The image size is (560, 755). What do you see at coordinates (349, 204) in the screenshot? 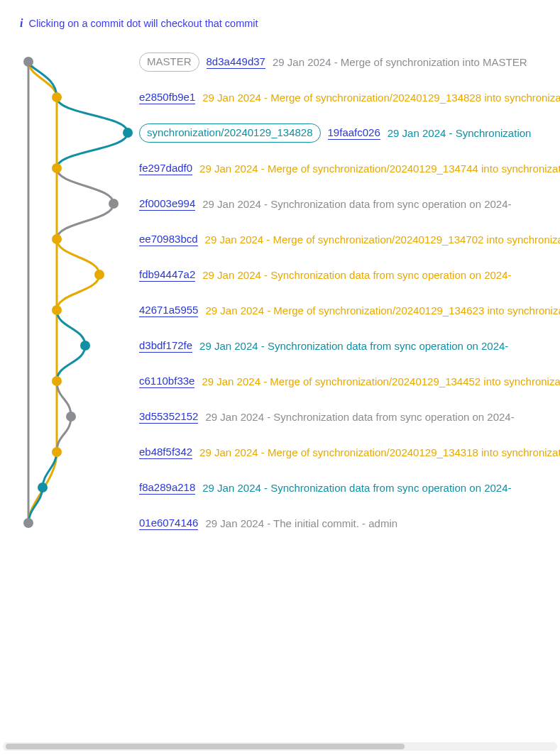
I see `commit-row: 2f0003e99429 Jan 2024 - Synchronization …` at bounding box center [349, 204].